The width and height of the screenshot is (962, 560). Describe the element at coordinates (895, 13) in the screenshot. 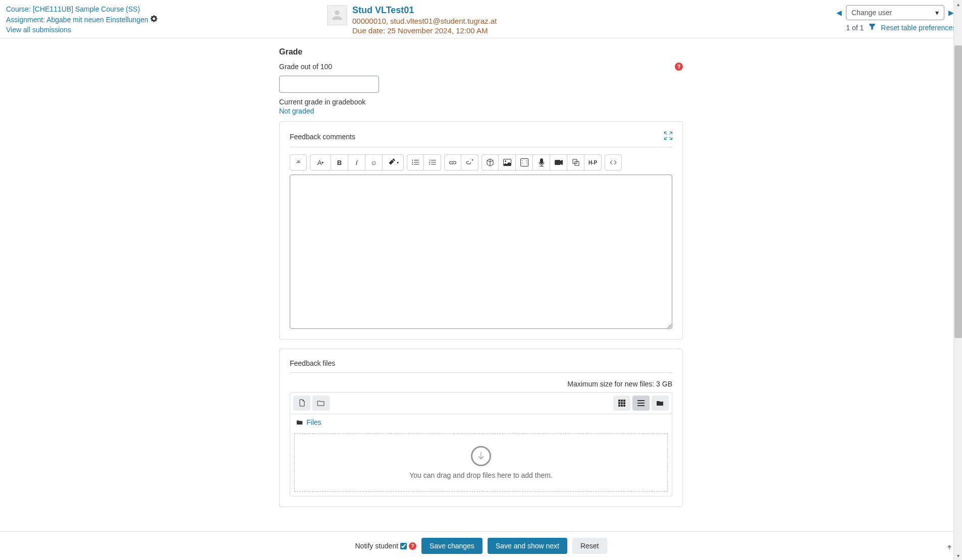

I see `change-user-select: Change user` at that location.